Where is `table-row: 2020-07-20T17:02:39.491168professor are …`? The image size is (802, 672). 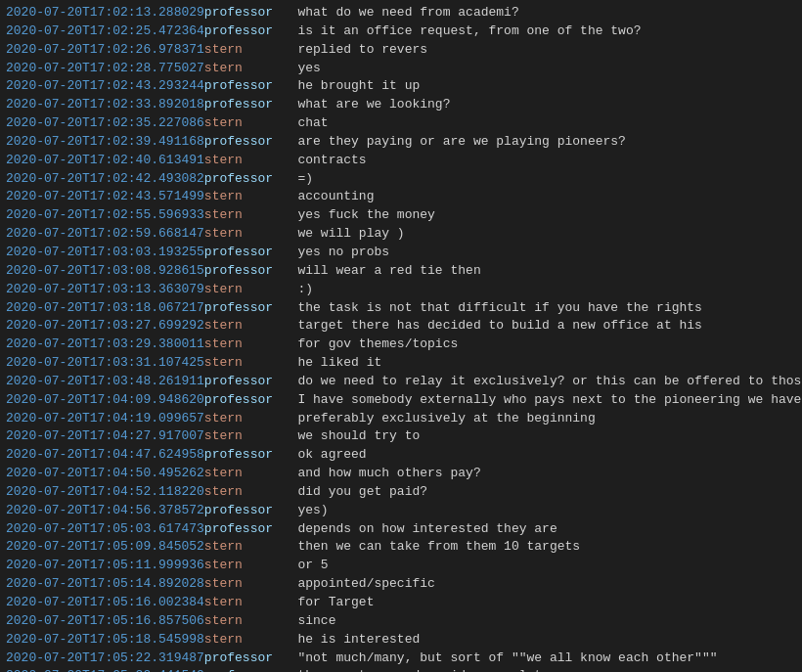
table-row: 2020-07-20T17:02:39.491168professor are … is located at coordinates (401, 143).